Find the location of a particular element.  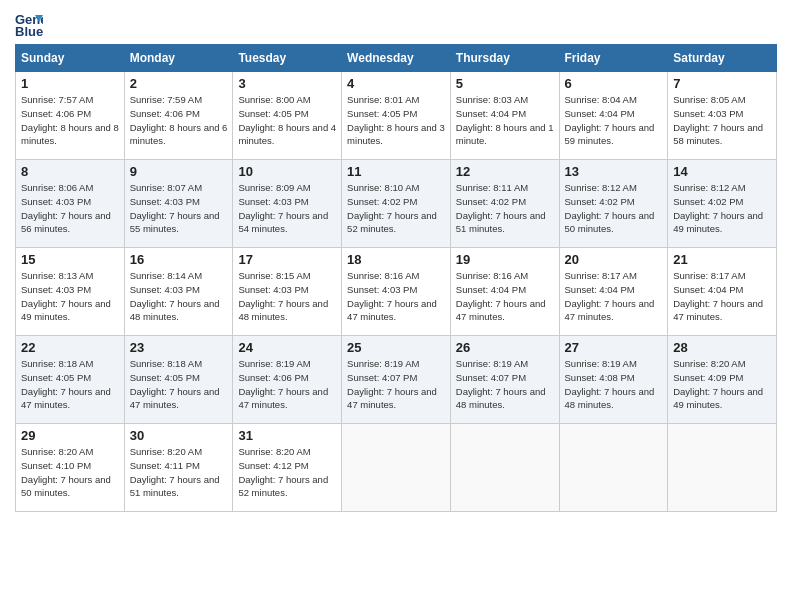

calendar-week-row: 8 Sunrise: 8:06 AM Sunset: 4:03 PM Dayli… is located at coordinates (396, 204).